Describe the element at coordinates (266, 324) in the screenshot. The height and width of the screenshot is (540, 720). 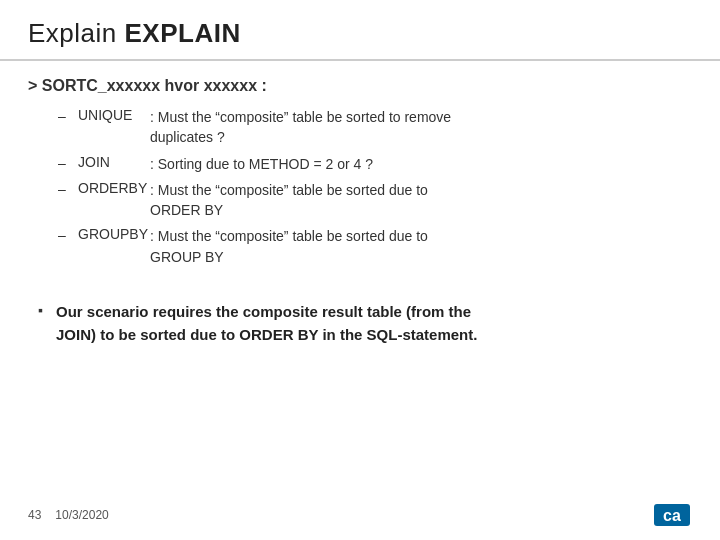
I see `bullet-text: Our scenario requires the composite resu…` at that location.